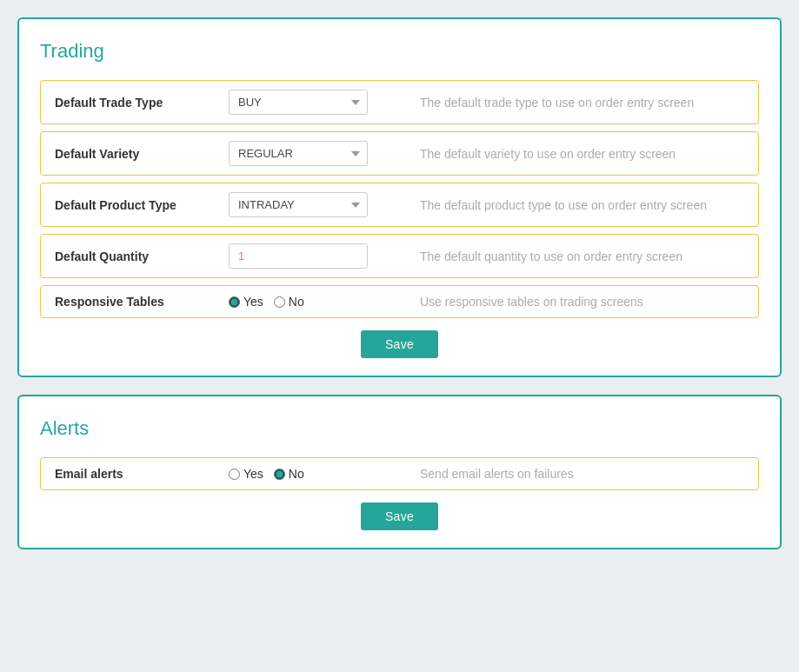  I want to click on trading-save-button: Save, so click(400, 344).